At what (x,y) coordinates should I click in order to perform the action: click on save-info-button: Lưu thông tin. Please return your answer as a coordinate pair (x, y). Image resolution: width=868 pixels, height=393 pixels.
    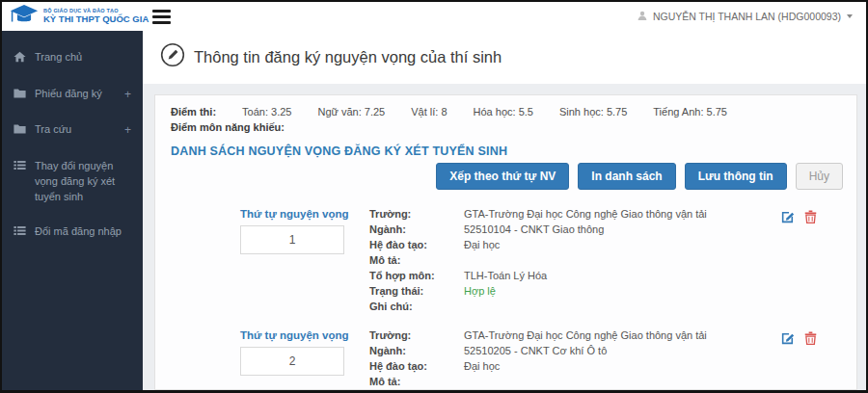
    Looking at the image, I should click on (736, 176).